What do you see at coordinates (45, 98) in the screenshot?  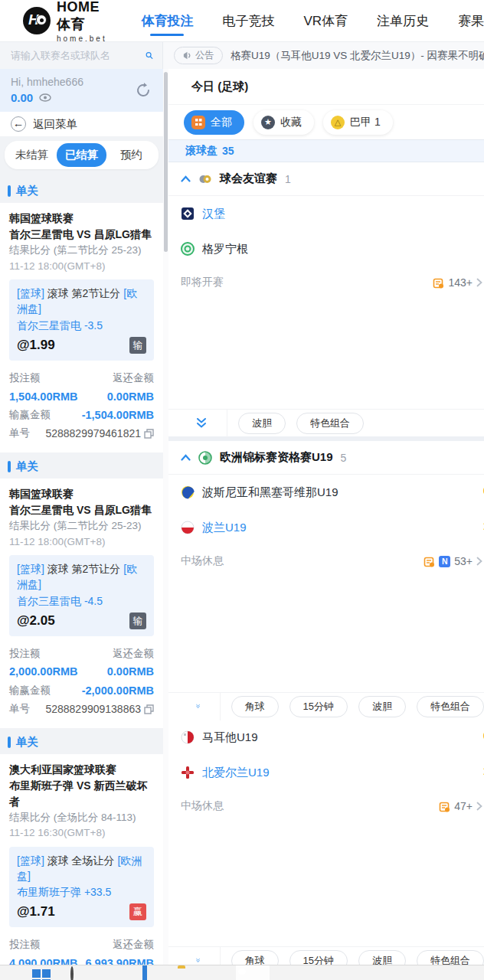 I see `eye-icon` at bounding box center [45, 98].